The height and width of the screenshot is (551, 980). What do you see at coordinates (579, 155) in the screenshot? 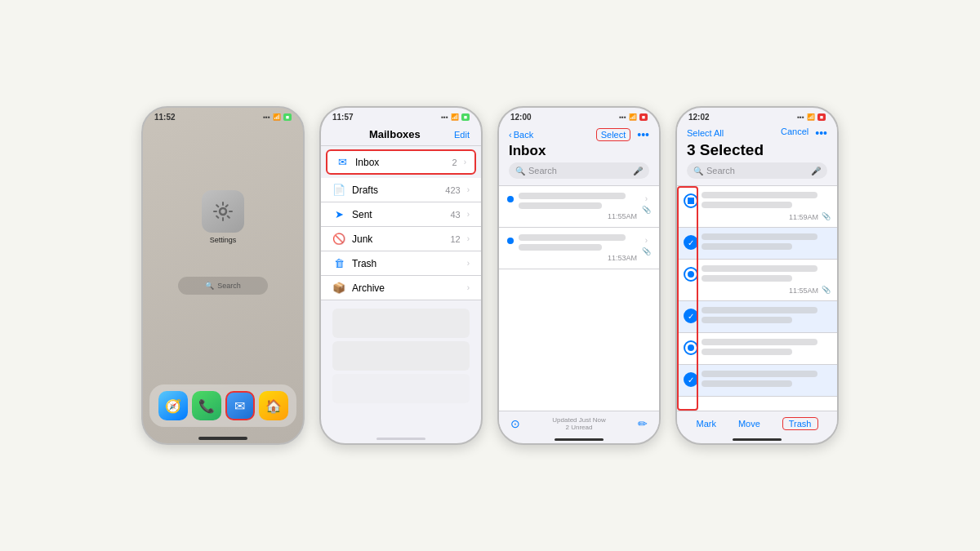
I see `inbox-header: ‹ Back Select ••• Inbox 🔍 Search 🎤` at bounding box center [579, 155].